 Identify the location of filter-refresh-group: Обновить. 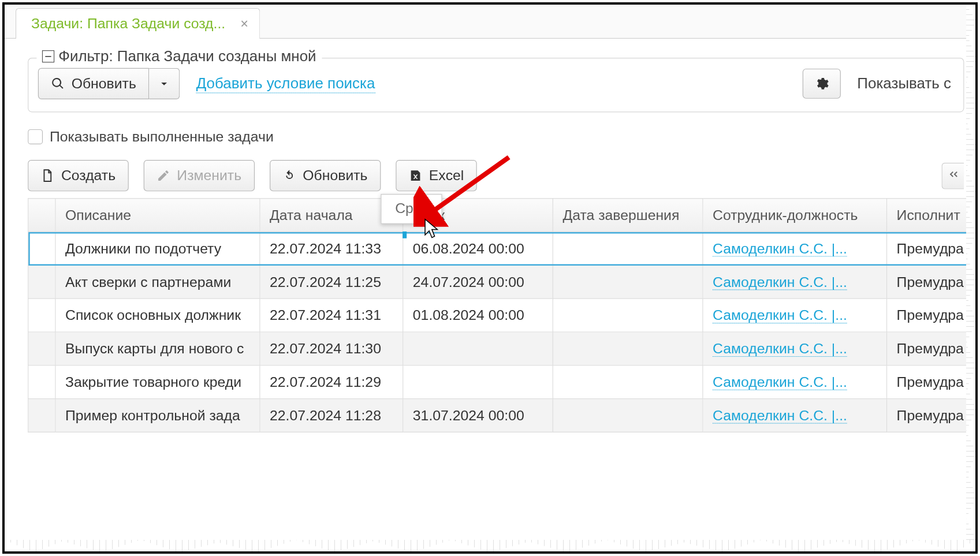
(109, 84).